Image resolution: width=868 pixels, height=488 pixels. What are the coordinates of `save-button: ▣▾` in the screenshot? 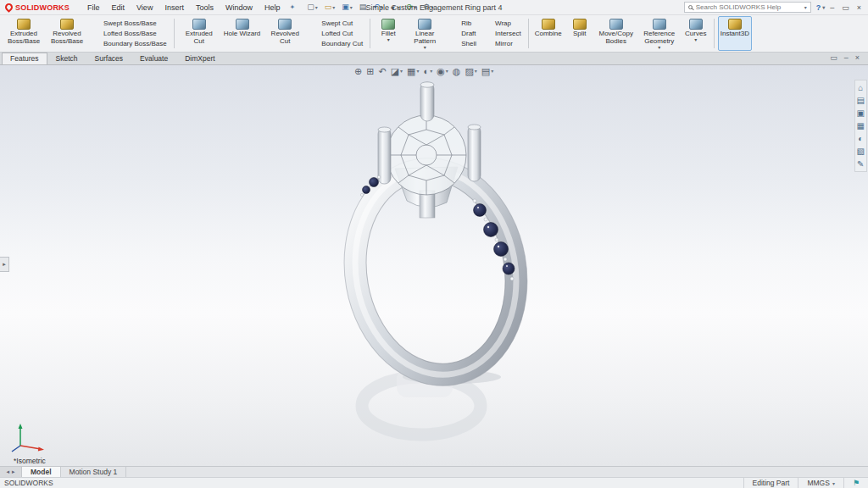 It's located at (348, 7).